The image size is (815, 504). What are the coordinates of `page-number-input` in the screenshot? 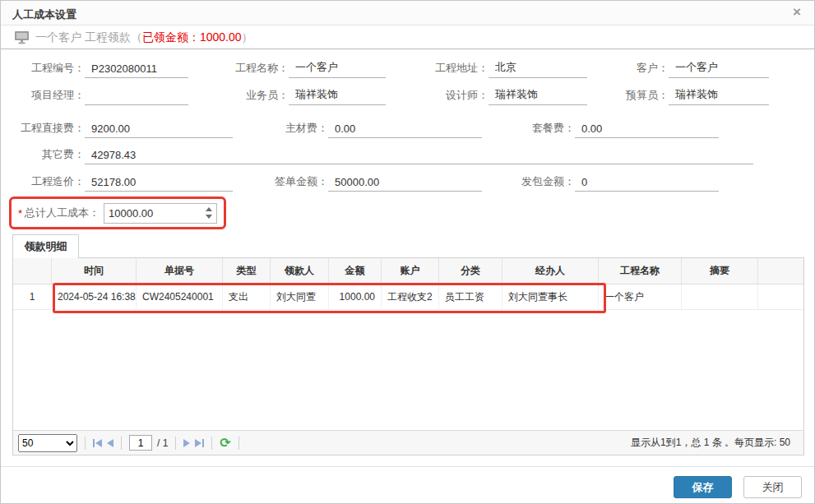 It's located at (141, 442).